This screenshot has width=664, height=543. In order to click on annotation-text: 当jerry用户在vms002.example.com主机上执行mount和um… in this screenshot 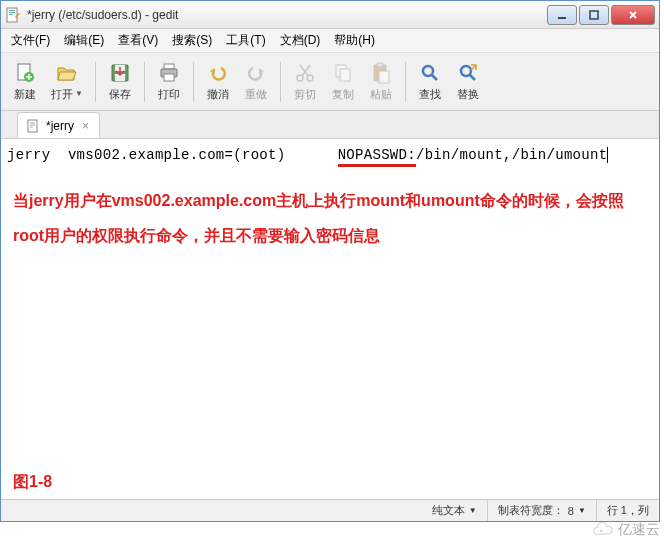, I will do `click(330, 218)`.